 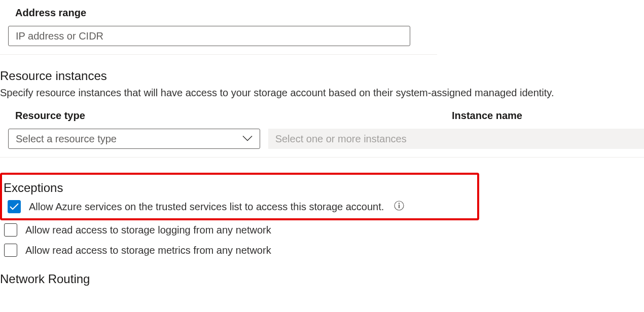 What do you see at coordinates (324, 250) in the screenshot?
I see `exception-metrics-row: Allow read access to storage metrics fro…` at bounding box center [324, 250].